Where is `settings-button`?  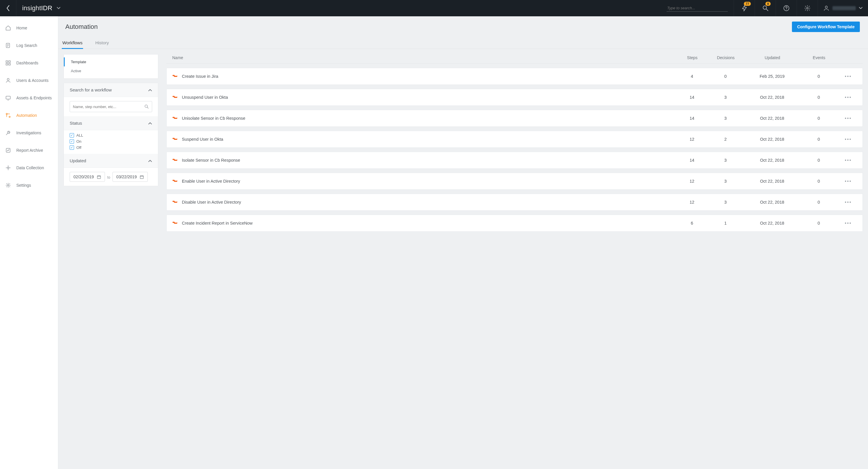 settings-button is located at coordinates (807, 8).